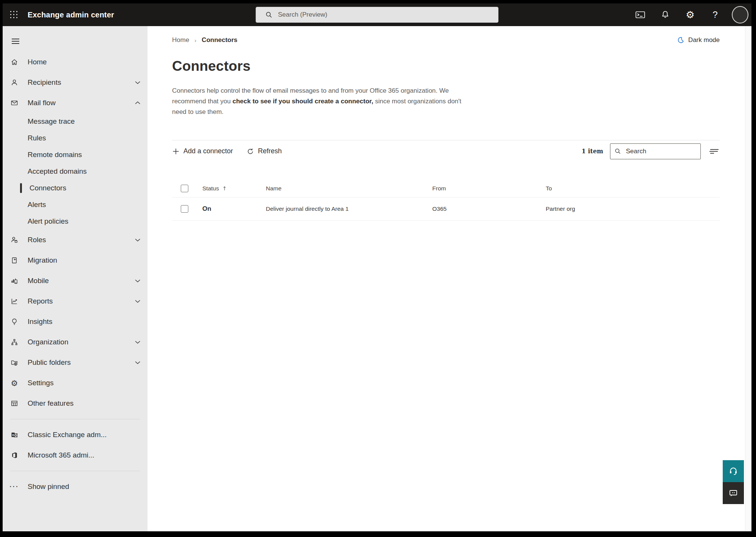 Image resolution: width=756 pixels, height=537 pixels. Describe the element at coordinates (349, 209) in the screenshot. I see `row-name: Deliver journal directly to Area 1` at that location.